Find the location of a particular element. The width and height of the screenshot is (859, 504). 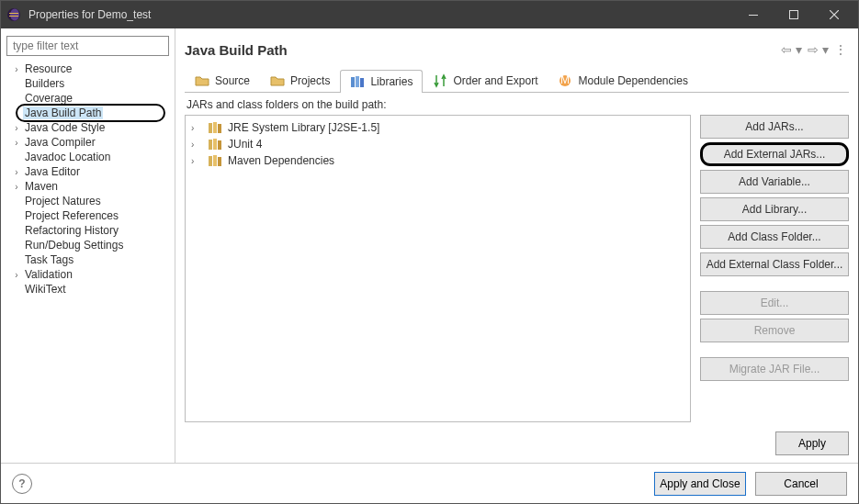

sidebar-item-label: Java Code Style is located at coordinates (64, 128).